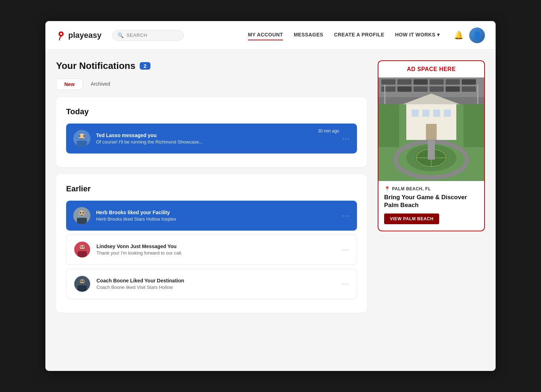  I want to click on ad-image, so click(431, 129).